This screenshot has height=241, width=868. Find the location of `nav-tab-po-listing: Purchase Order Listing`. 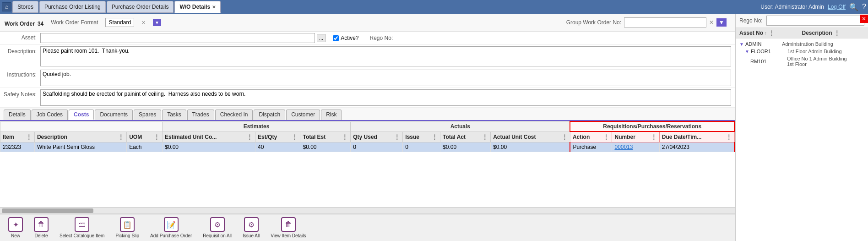

nav-tab-po-listing: Purchase Order Listing is located at coordinates (72, 7).